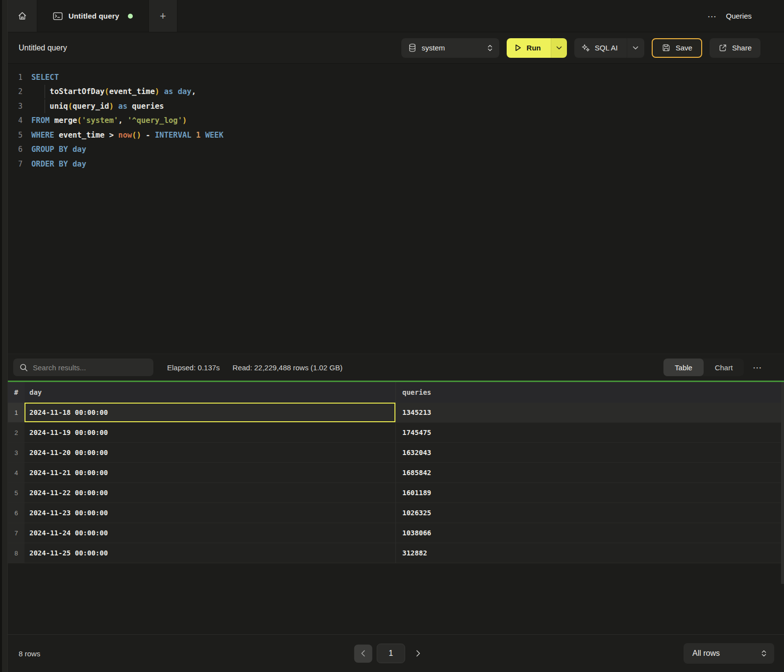 The image size is (784, 672). Describe the element at coordinates (210, 533) in the screenshot. I see `cell-day: 2024-11-24 00:00:00` at that location.